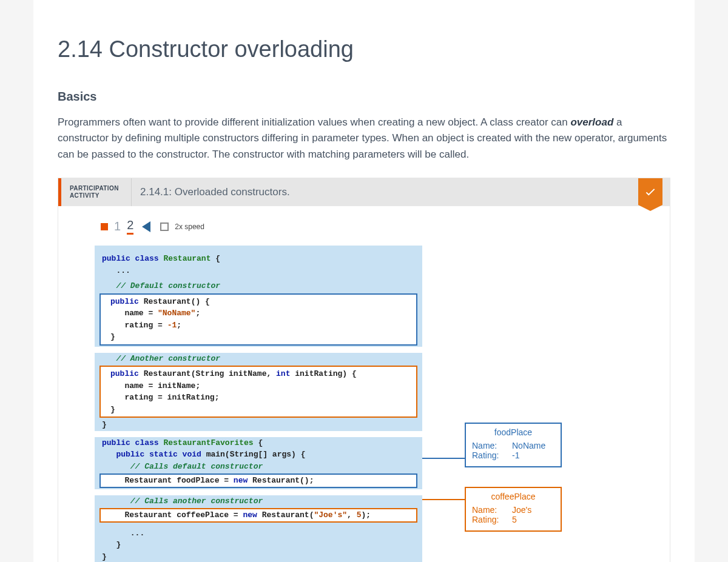 The height and width of the screenshot is (562, 728). Describe the element at coordinates (258, 501) in the screenshot. I see `code-comment: // Calls another constructor` at that location.